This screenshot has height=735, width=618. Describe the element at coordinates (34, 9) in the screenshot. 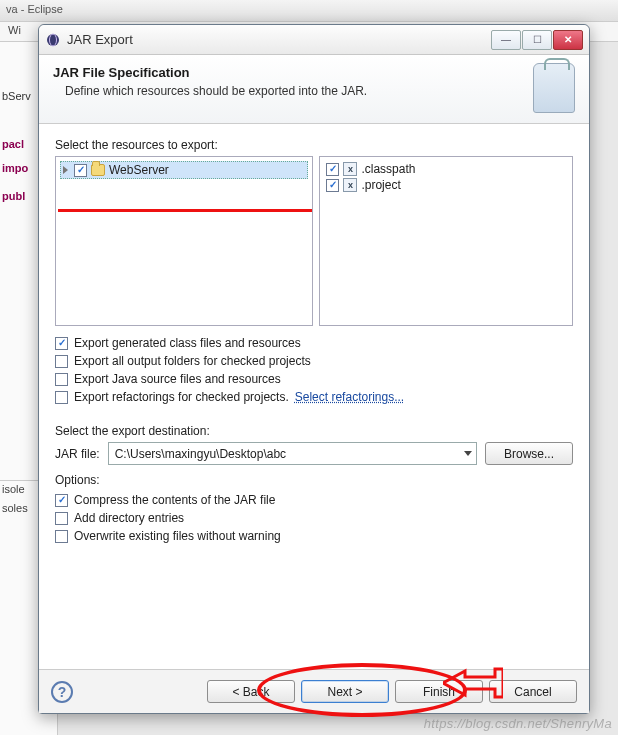

I see `eclipse-title: va - Eclipse` at that location.